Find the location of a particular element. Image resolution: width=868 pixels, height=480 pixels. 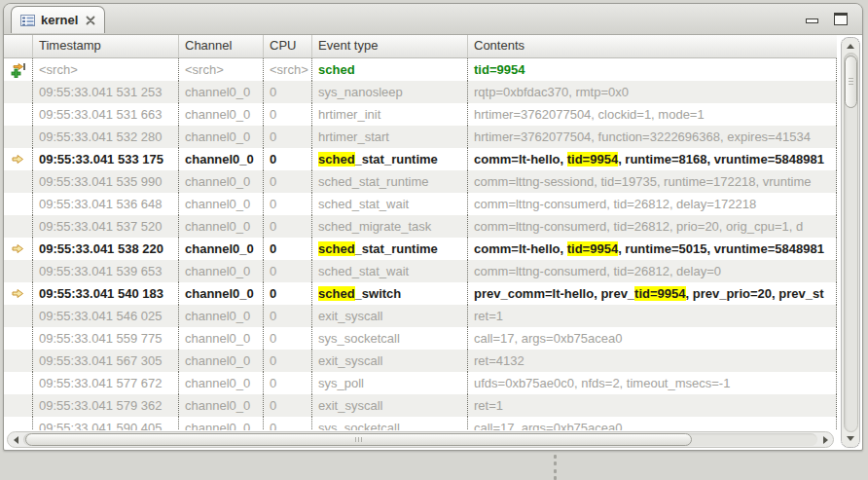

timestamp-cell: 09:55:33.041 567 305 is located at coordinates (106, 360).